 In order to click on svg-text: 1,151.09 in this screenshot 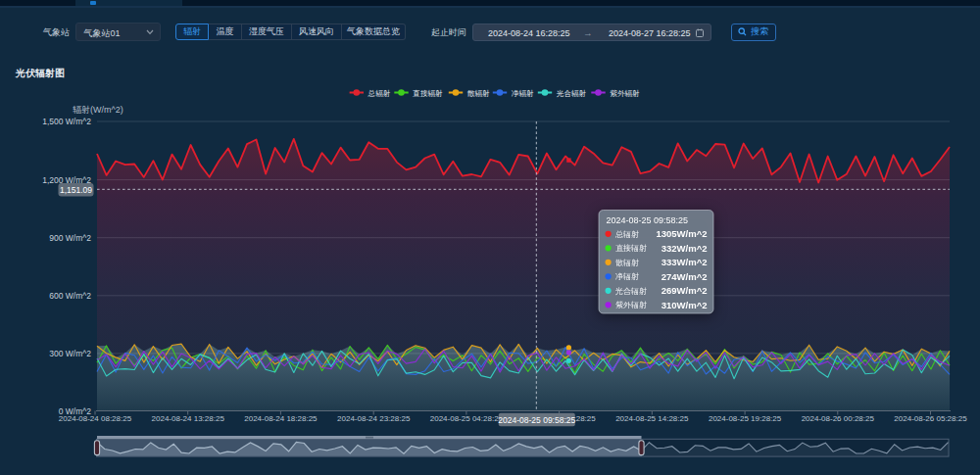, I will do `click(76, 190)`.